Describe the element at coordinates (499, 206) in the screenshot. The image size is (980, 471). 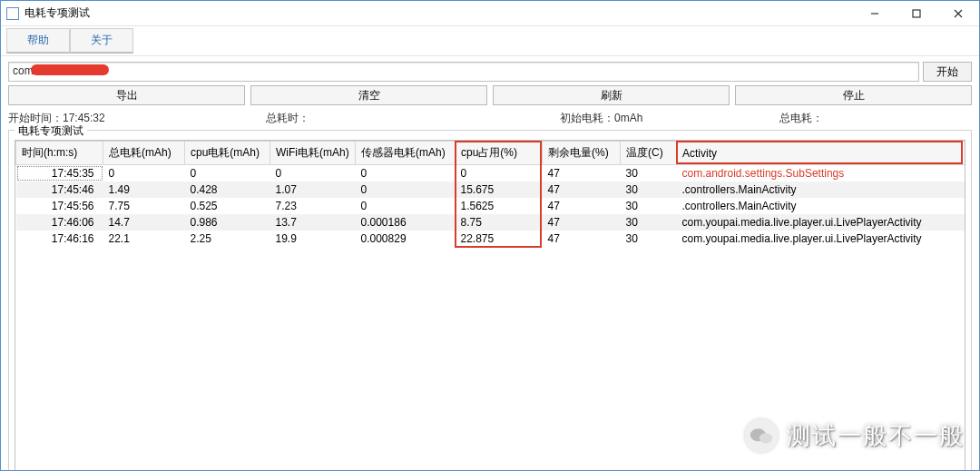
I see `cell: 1.5625` at that location.